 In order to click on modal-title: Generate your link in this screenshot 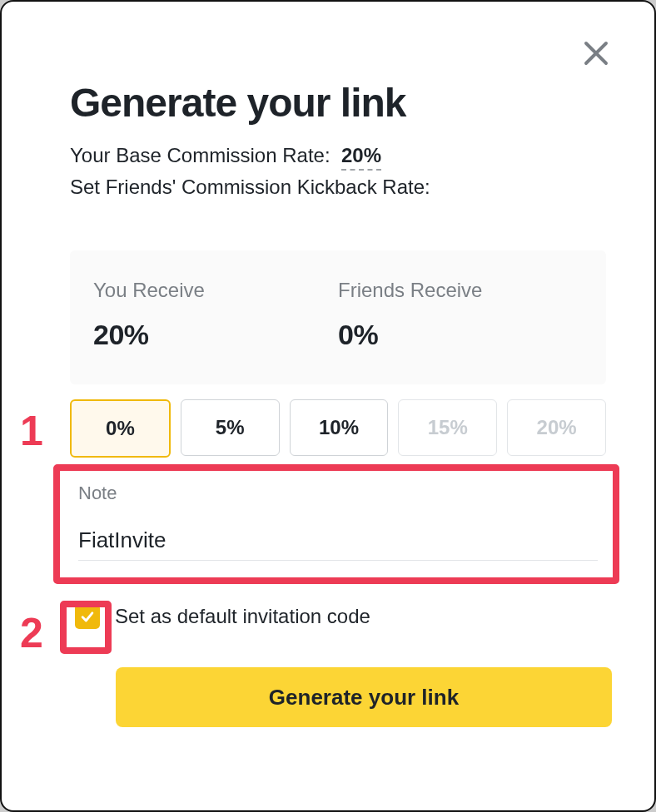, I will do `click(338, 103)`.